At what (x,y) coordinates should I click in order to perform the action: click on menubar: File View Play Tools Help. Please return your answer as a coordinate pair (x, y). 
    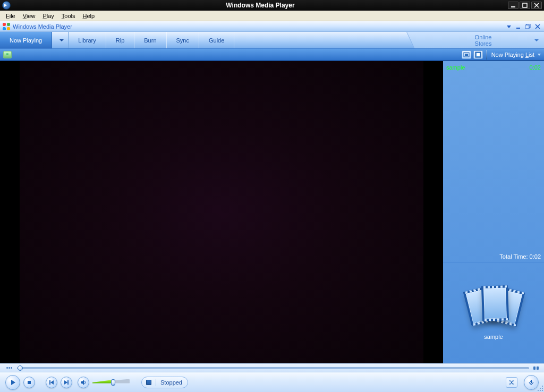
    Looking at the image, I should click on (272, 16).